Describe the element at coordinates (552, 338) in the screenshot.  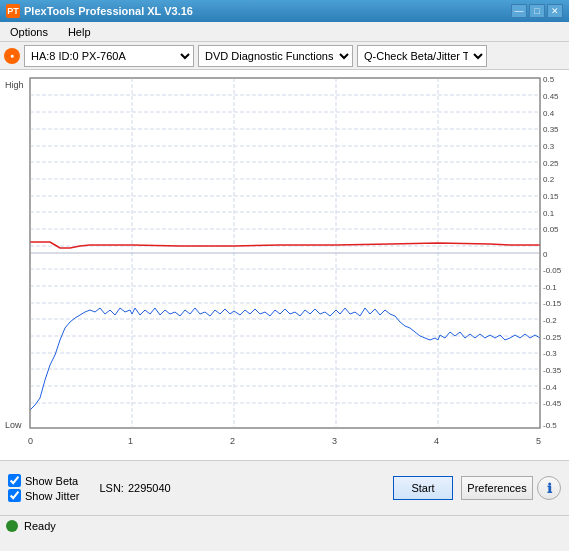
I see `svg-text: -0.25` at that location.